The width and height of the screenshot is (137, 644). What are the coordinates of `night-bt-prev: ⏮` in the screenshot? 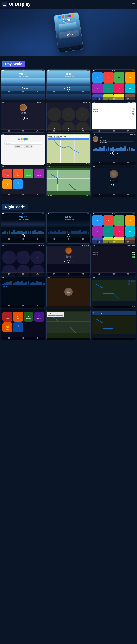 It's located at (64, 261).